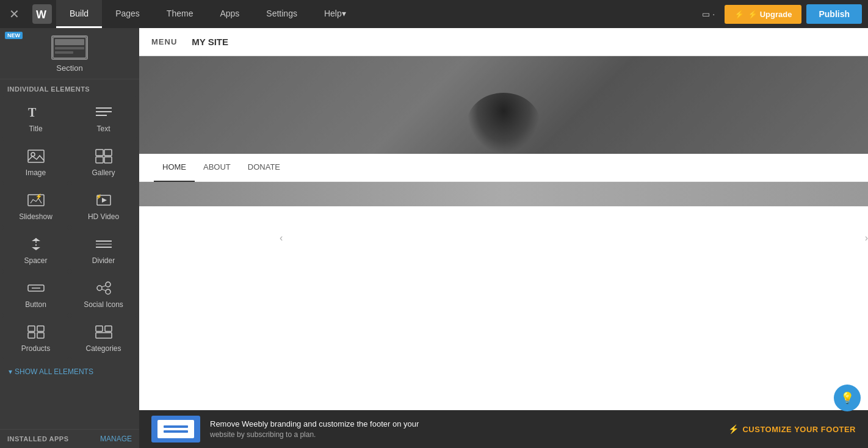 The width and height of the screenshot is (868, 448). I want to click on site-nav-bar: MENU MY SITE, so click(504, 42).